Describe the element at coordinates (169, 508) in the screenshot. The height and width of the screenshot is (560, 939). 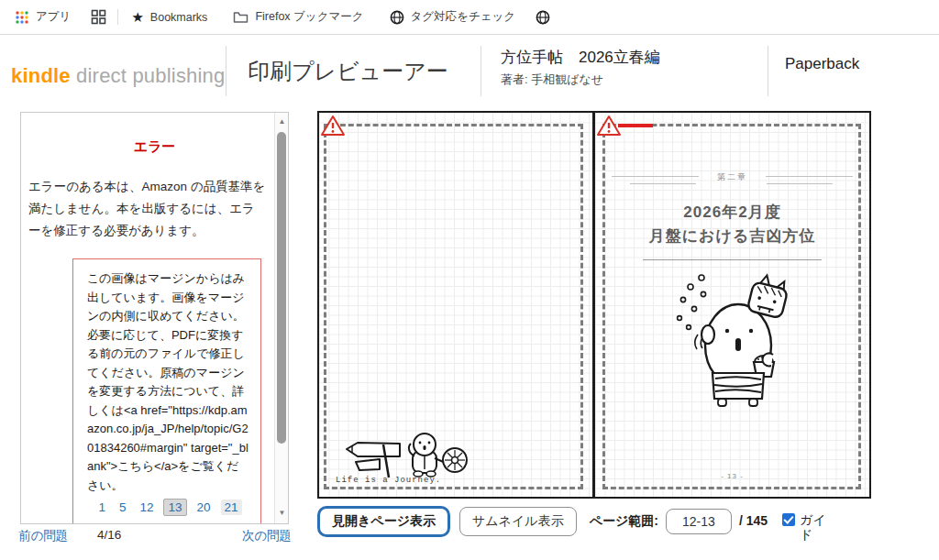
I see `issue-page-links: 1 5 12 13 20 21` at that location.